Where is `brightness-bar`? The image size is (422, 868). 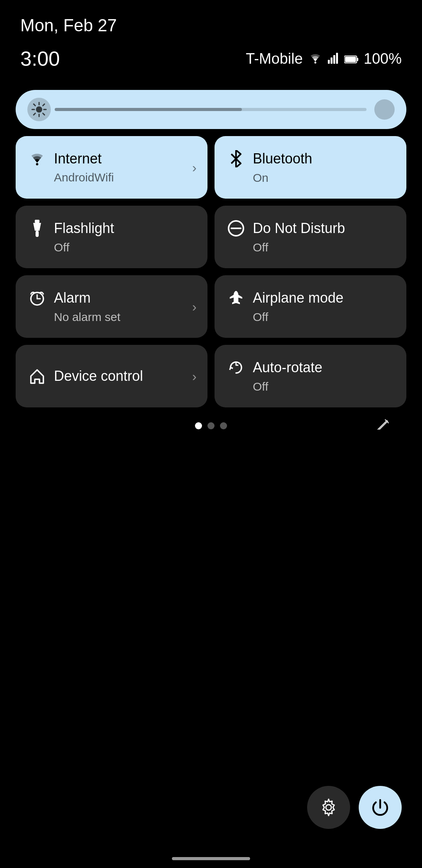 brightness-bar is located at coordinates (211, 109).